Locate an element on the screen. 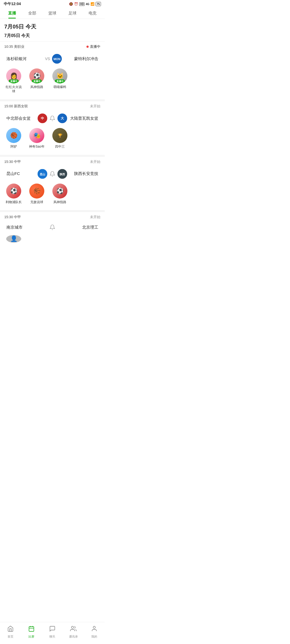 This screenshot has width=290, height=644. battery-indicator: 75 is located at coordinates (98, 4).